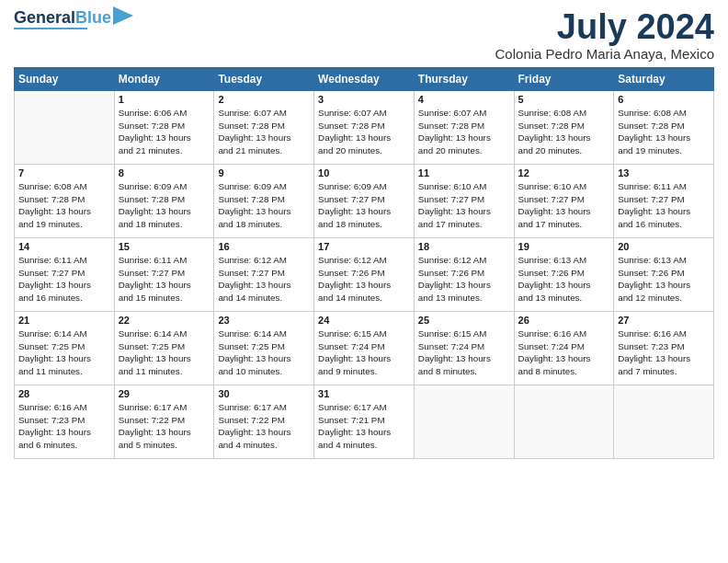  I want to click on day-number: 29, so click(165, 394).